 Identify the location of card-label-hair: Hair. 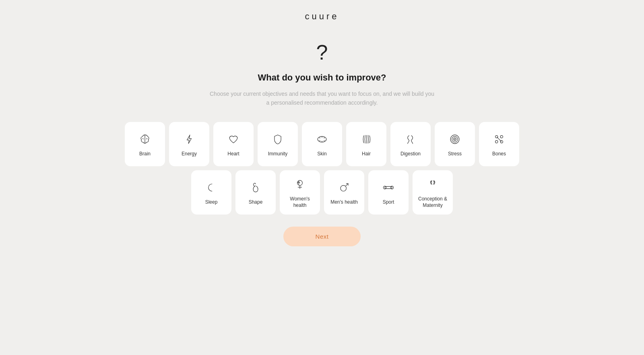
(366, 154).